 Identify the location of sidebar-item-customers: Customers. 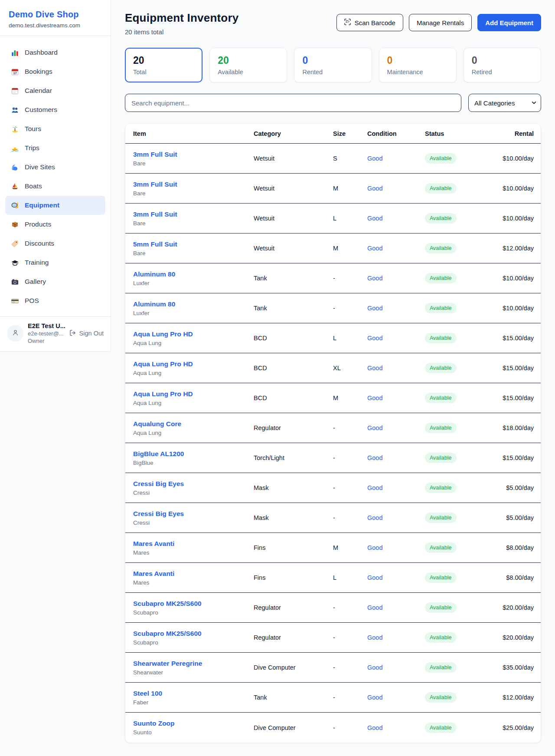
(56, 110).